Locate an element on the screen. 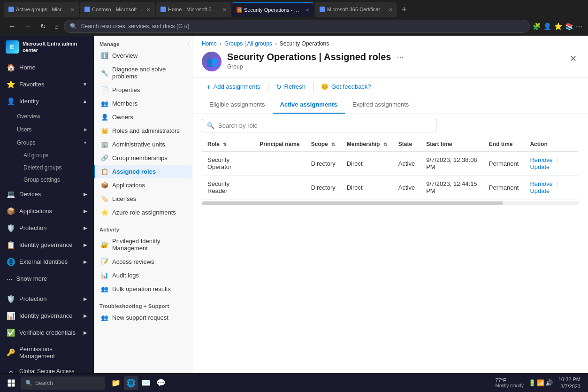 This screenshot has width=588, height=392. left-nav-item-owners: 👤 Owners is located at coordinates (143, 117).